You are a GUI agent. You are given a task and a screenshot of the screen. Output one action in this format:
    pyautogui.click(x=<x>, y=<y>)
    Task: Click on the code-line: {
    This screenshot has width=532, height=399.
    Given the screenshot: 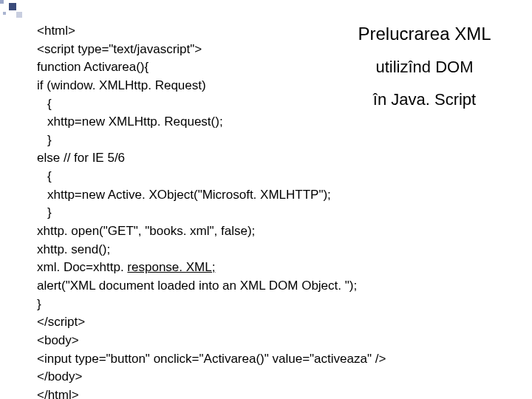 What is the action you would take?
    pyautogui.click(x=273, y=177)
    